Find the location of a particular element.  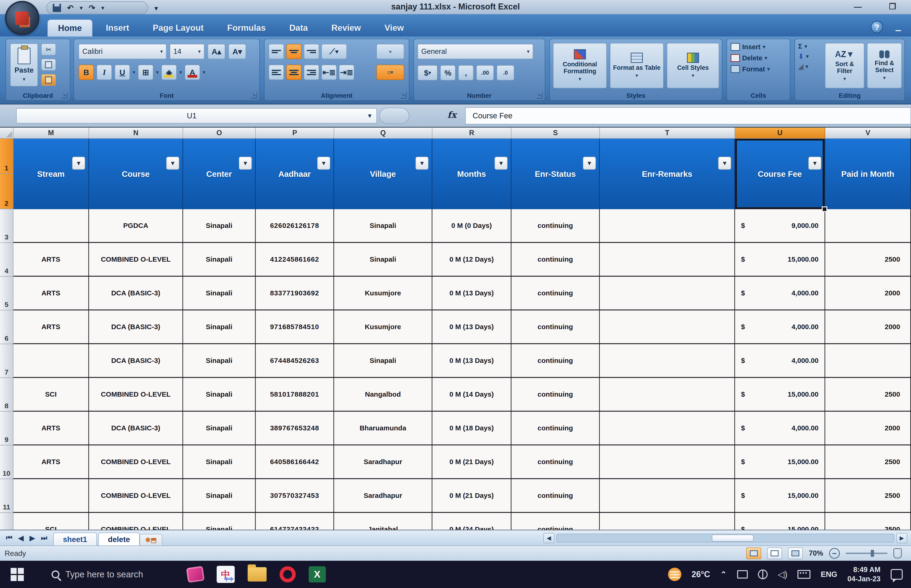

start-button is located at coordinates (17, 574).